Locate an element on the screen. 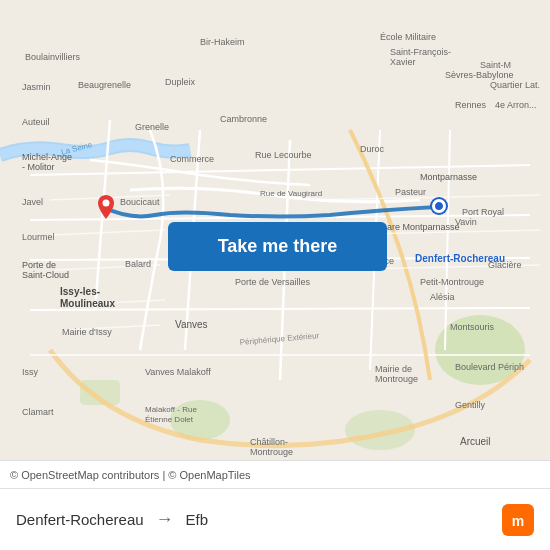 This screenshot has height=550, width=550. svg-text: Alésia is located at coordinates (442, 297).